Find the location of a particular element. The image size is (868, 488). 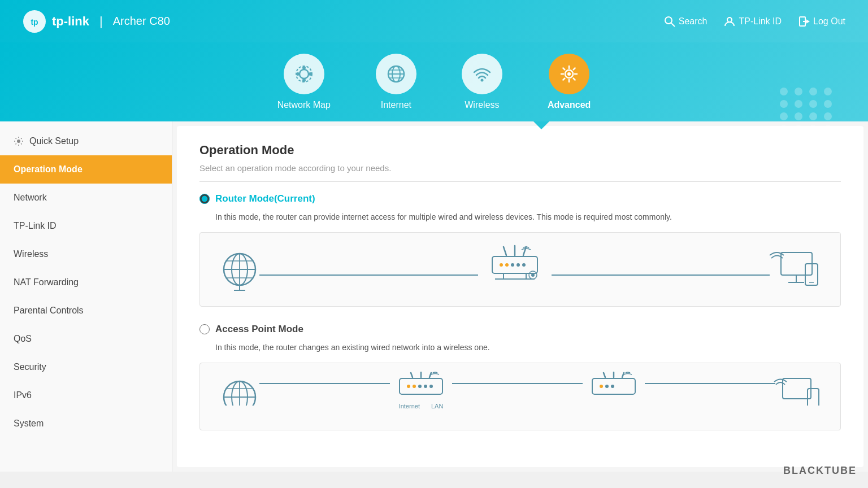

sidebar-item-ipv6: IPv6 is located at coordinates (86, 395).